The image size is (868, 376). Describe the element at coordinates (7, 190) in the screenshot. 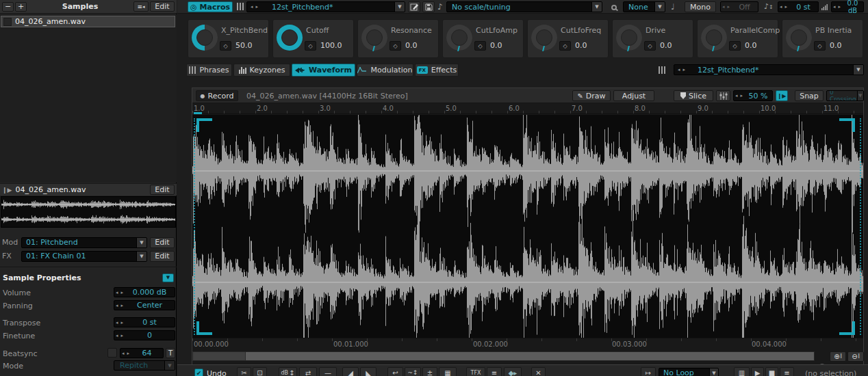

I see `play-sample-icon: ❙▶` at that location.